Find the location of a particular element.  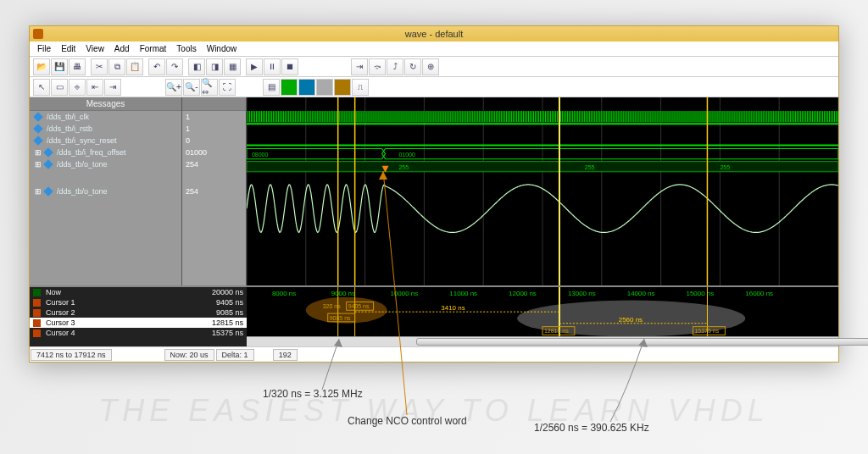

run-icon: ▶ is located at coordinates (254, 67).